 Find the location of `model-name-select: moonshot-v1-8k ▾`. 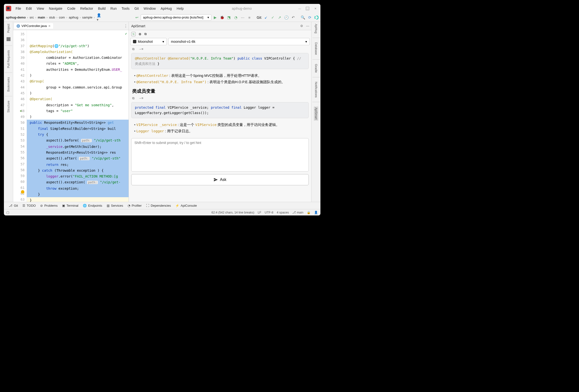

model-name-select: moonshot-v1-8k ▾ is located at coordinates (239, 42).